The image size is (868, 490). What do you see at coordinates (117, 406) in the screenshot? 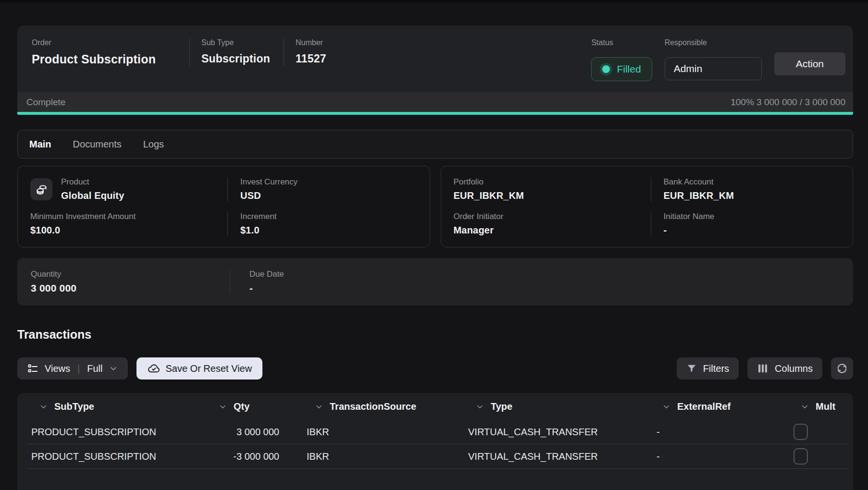
I see `column-header-subtype: SubType` at bounding box center [117, 406].